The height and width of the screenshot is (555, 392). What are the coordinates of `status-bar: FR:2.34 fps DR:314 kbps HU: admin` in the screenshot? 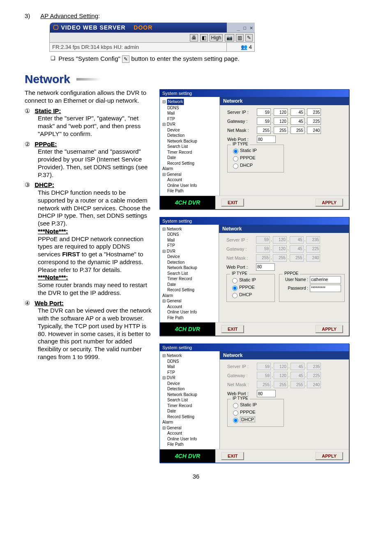 It's located at (138, 47).